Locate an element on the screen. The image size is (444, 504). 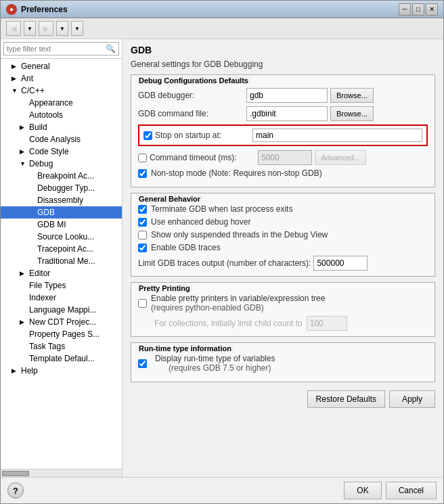
sidebar-item-label: GDB is located at coordinates (46, 212).